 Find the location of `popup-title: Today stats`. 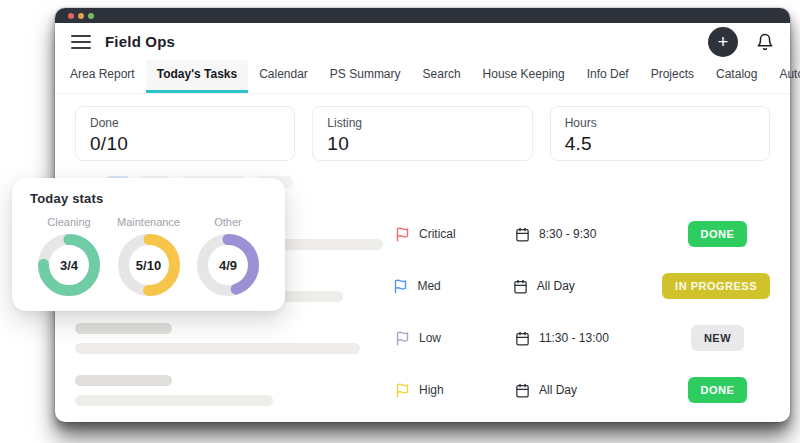

popup-title: Today stats is located at coordinates (148, 198).